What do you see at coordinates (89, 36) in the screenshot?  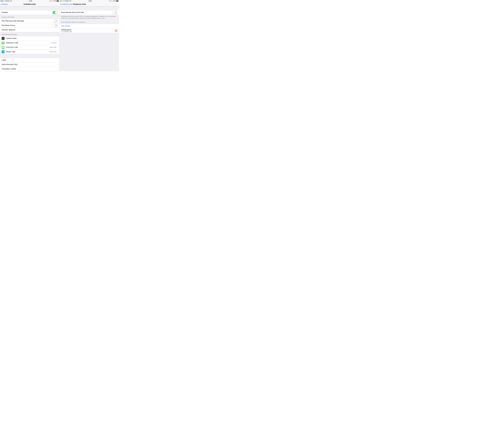 I see `phone-telephony-calls: T-Mobile LTE 11:31 ⟳ ➤ ✻ 97% ‹ AudioReco…` at bounding box center [89, 36].